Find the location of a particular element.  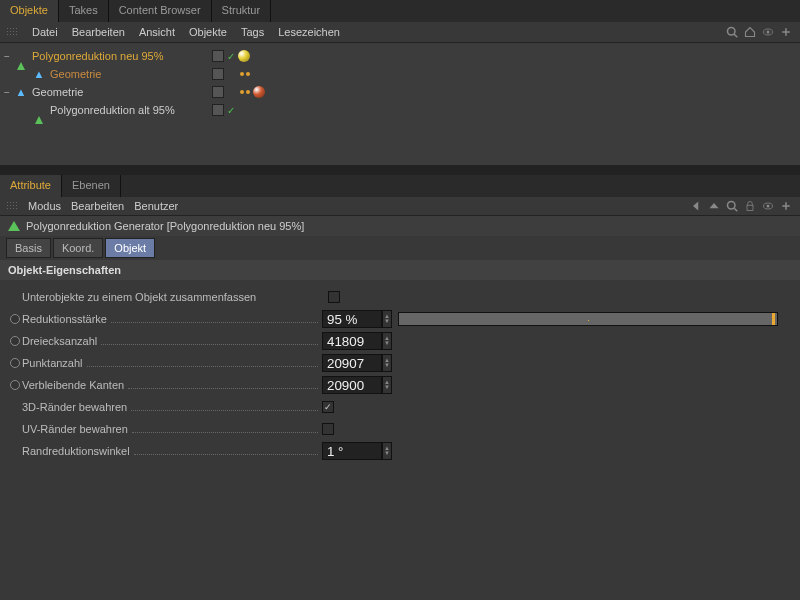

prop-label: Reduktionsstärke is located at coordinates (64, 319).